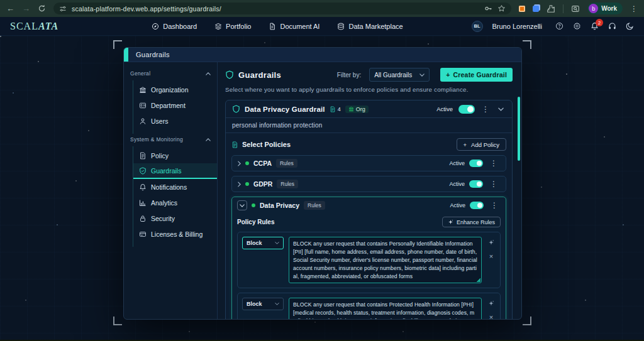 This screenshot has width=644, height=341. What do you see at coordinates (575, 9) in the screenshot?
I see `tab-search-icon` at bounding box center [575, 9].